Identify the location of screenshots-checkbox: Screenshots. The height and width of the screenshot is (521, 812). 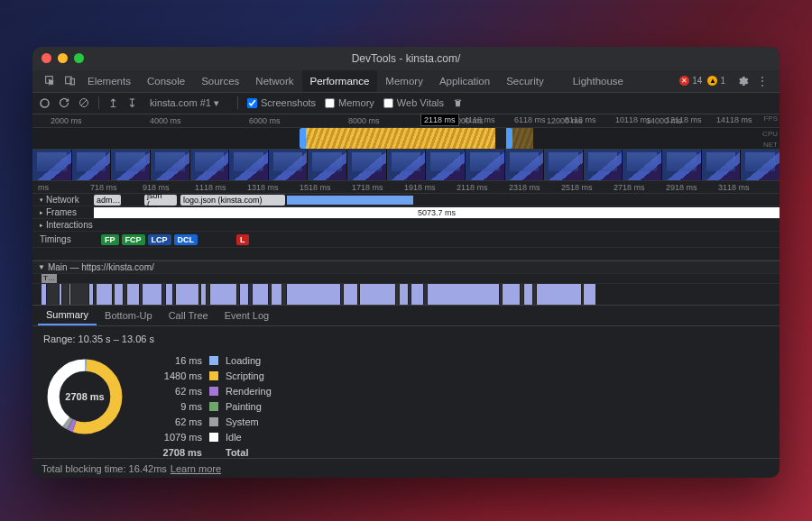
(281, 103).